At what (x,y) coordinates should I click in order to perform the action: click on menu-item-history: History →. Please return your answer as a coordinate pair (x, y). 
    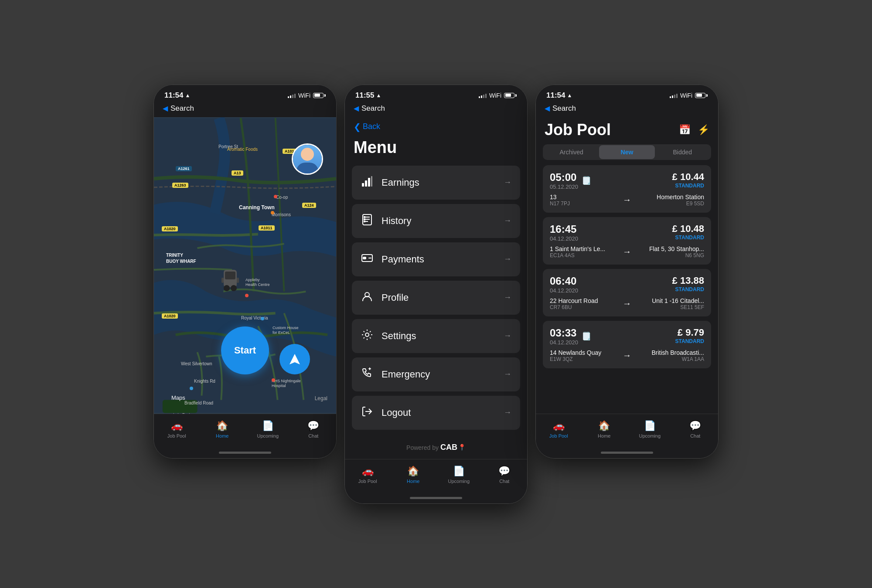
    Looking at the image, I should click on (436, 221).